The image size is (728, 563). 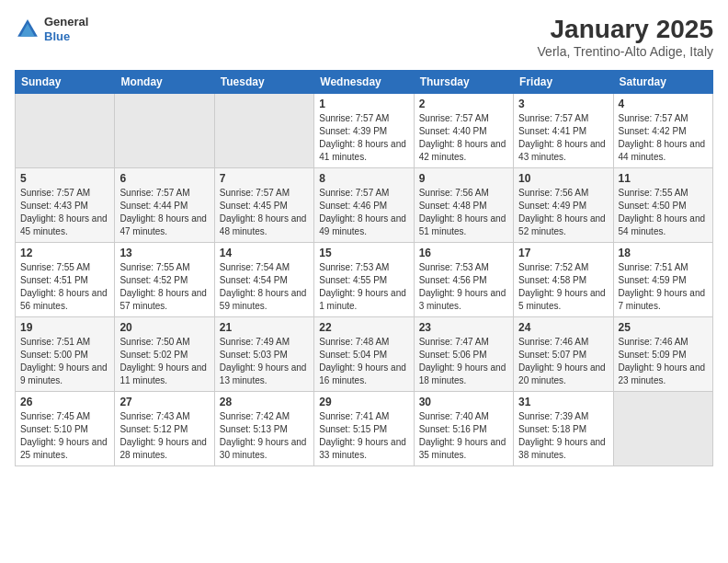 I want to click on calendar-header: SundayMondayTuesdayWednesdayThursdayFrid…, so click(x=364, y=83).